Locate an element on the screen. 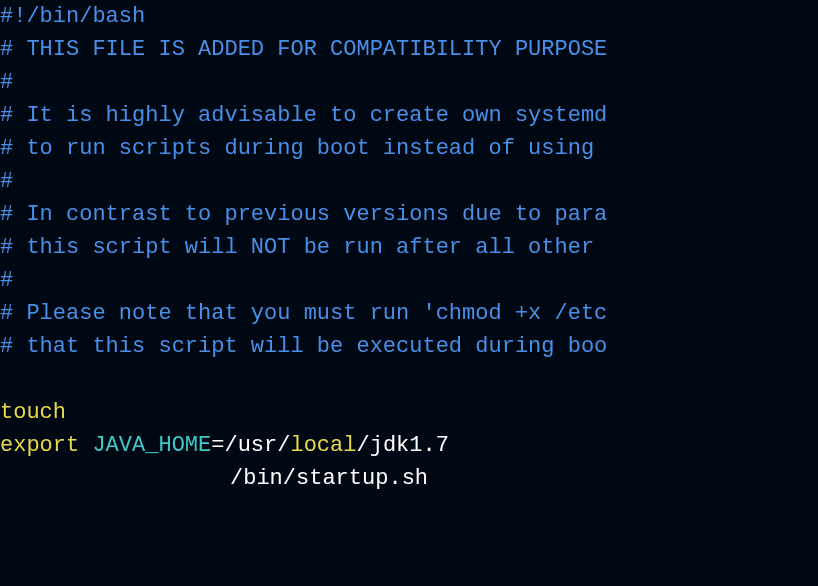 The height and width of the screenshot is (586, 818). comment-line: # that this script will be executed duri… is located at coordinates (409, 346).